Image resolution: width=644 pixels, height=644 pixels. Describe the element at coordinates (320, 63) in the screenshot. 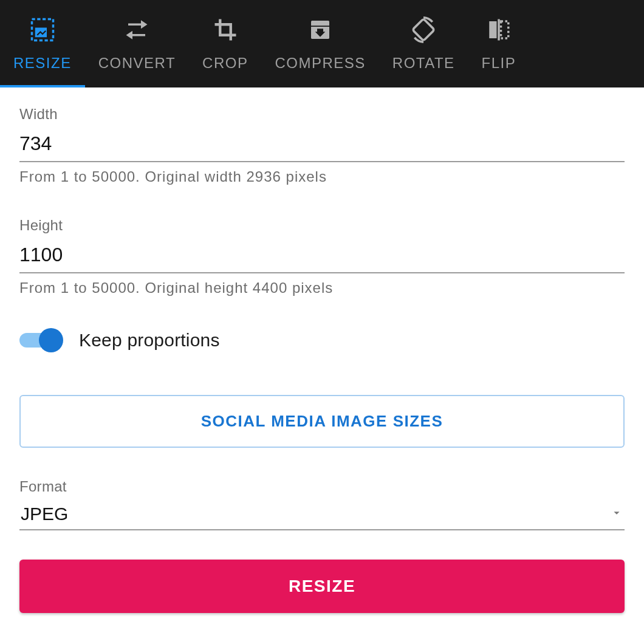

I see `tab-label: COMPRESS` at that location.